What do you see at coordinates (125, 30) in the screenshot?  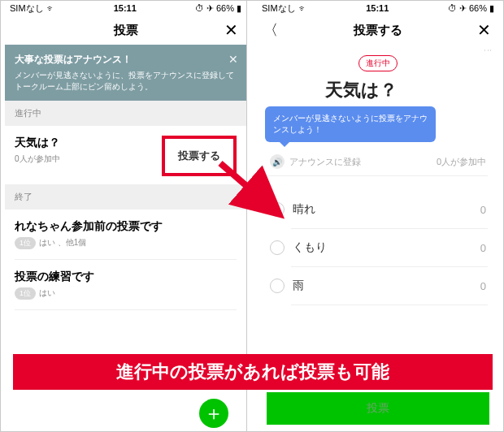 I see `nav-bar: 投票 ✕` at bounding box center [125, 30].